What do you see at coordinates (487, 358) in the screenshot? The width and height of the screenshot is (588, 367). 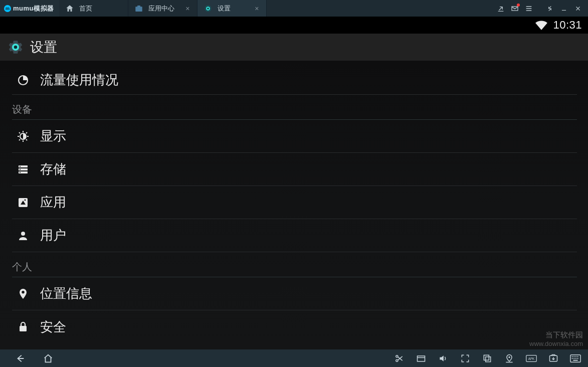 I see `multiwin-icon` at bounding box center [487, 358].